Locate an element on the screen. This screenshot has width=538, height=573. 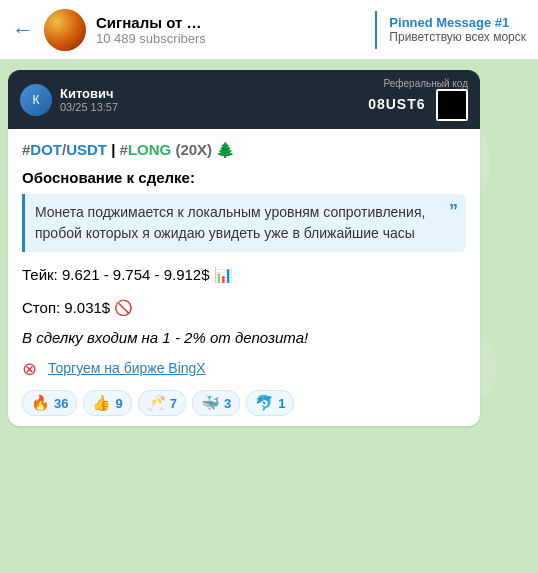
reaction-count: 1 is located at coordinates (282, 404).